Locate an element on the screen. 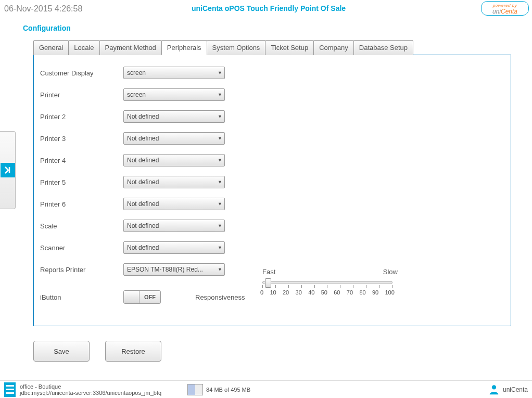 This screenshot has height=398, width=532. select-scale: Not defined▼ is located at coordinates (174, 226).